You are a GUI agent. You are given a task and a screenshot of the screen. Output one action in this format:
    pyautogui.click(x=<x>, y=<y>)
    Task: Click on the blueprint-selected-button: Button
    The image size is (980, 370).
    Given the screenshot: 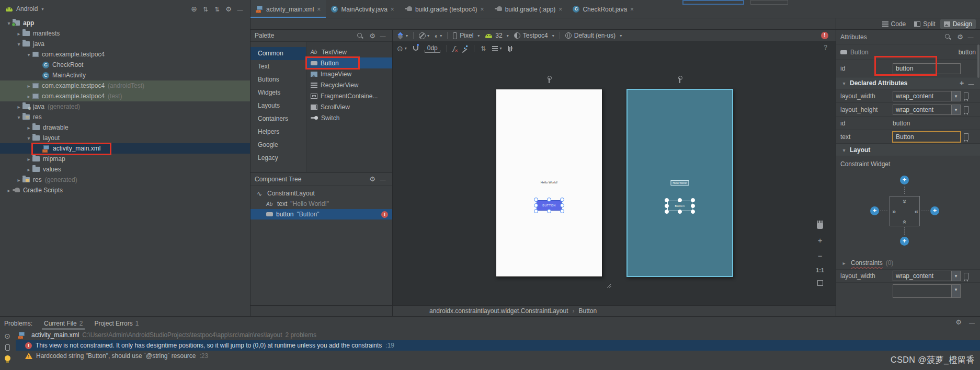 What is the action you would take?
    pyautogui.click(x=680, y=206)
    